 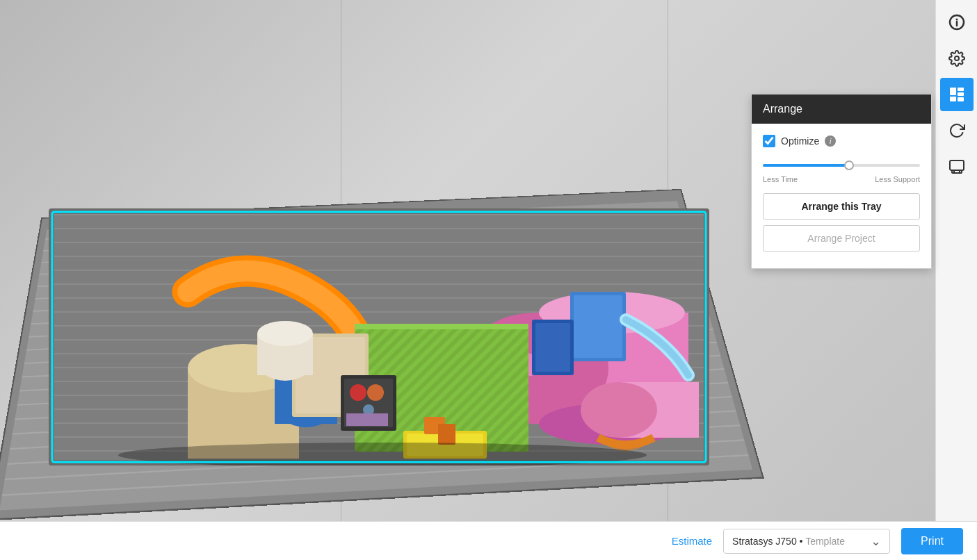 What do you see at coordinates (692, 541) in the screenshot?
I see `estimate-button: Estimate` at bounding box center [692, 541].